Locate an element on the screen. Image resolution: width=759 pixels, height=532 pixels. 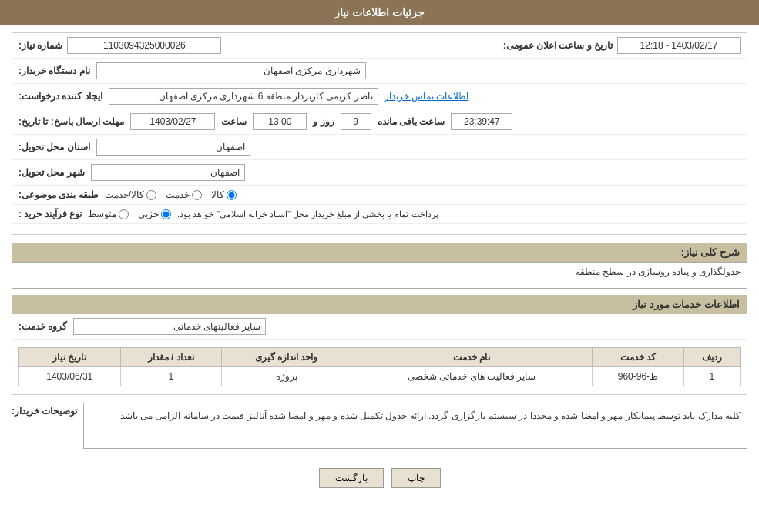
purchase-type-radio1-label: جزیی is located at coordinates (148, 214).